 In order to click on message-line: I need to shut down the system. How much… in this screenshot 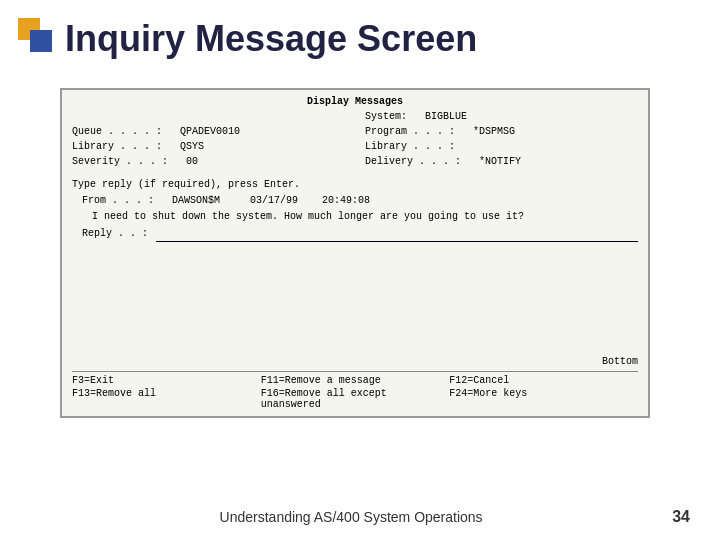, I will do `click(355, 217)`.